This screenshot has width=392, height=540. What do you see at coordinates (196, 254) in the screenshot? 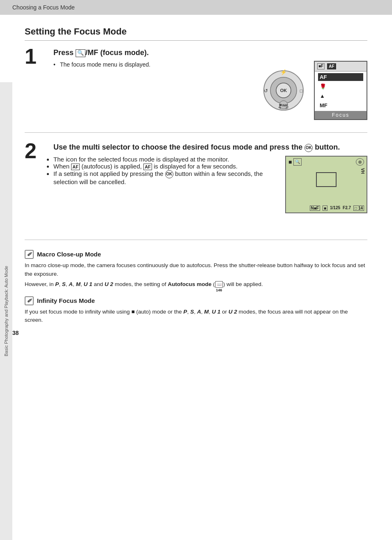
I see `macro-note-title: ✐ Macro Close-up Mode` at bounding box center [196, 254].